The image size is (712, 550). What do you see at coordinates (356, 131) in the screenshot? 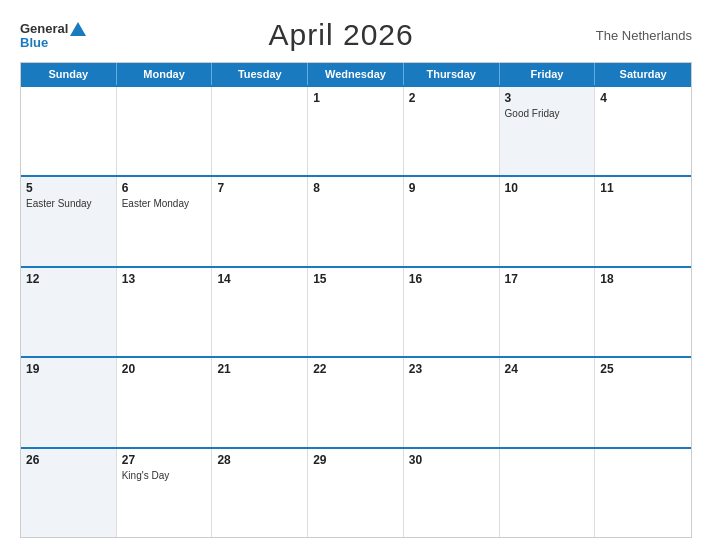
I see `cal-cell-w1-d4: 1` at bounding box center [356, 131].